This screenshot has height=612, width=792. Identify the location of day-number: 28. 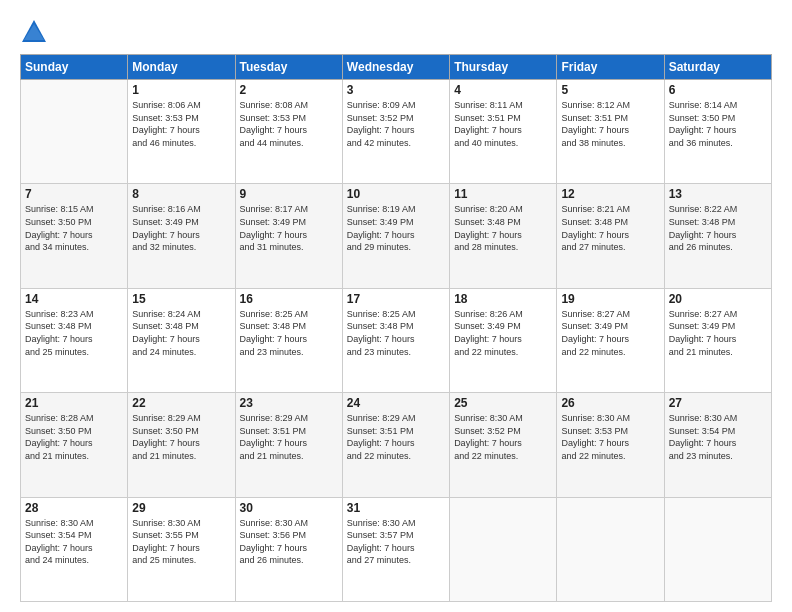
(74, 508).